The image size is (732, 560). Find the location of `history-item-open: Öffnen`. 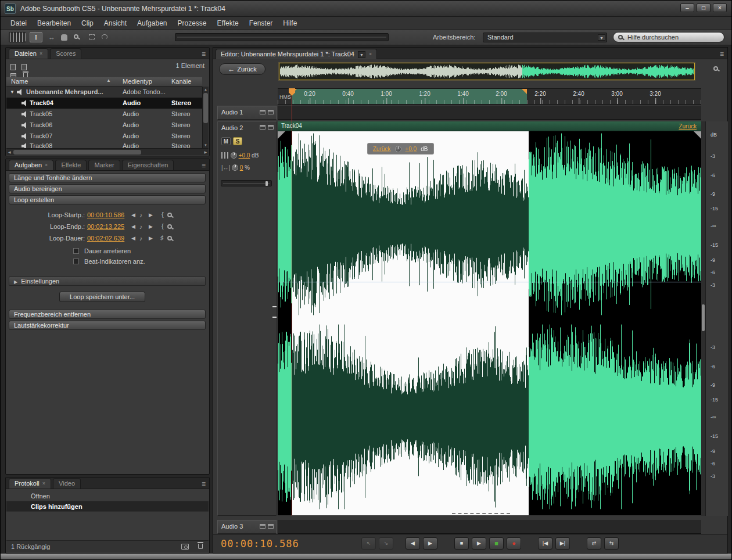

history-item-open: Öffnen is located at coordinates (107, 496).